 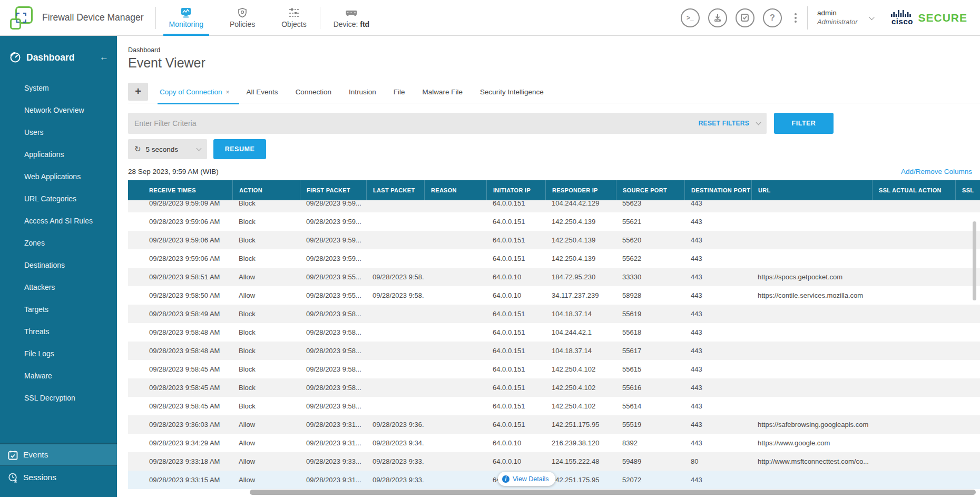 What do you see at coordinates (395, 443) in the screenshot?
I see `cell-last: 09/28/2023 9:34...` at bounding box center [395, 443].